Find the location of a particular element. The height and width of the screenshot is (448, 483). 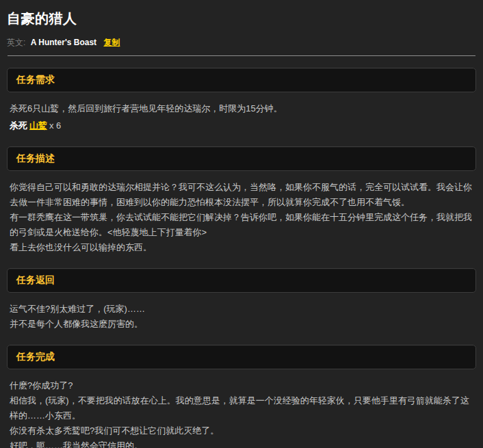

completion-paragraph: 好吧，呃……我当然会守信用的。 is located at coordinates (242, 443).